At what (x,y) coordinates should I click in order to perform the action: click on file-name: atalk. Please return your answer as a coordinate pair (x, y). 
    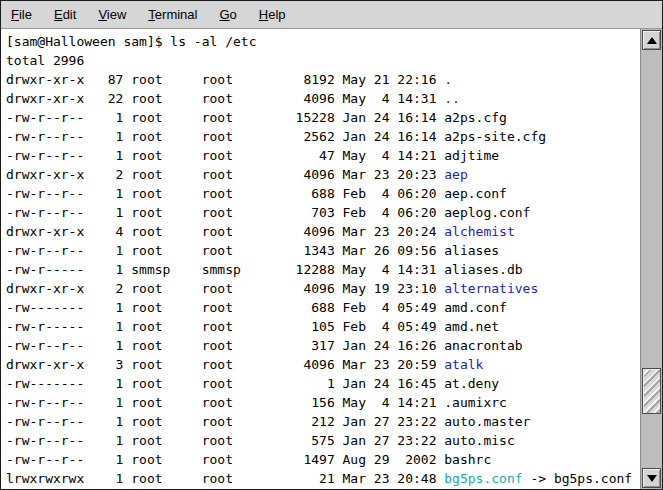
    Looking at the image, I should click on (464, 364).